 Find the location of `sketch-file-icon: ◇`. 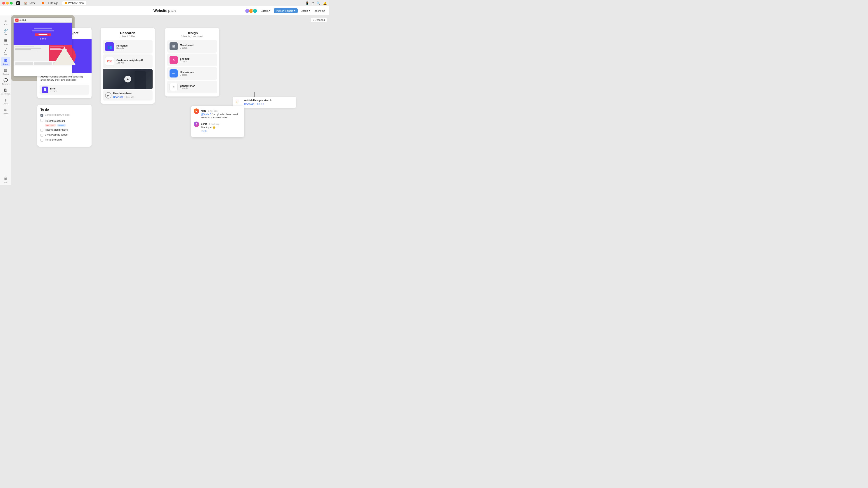

sketch-file-icon: ◇ is located at coordinates (239, 102).